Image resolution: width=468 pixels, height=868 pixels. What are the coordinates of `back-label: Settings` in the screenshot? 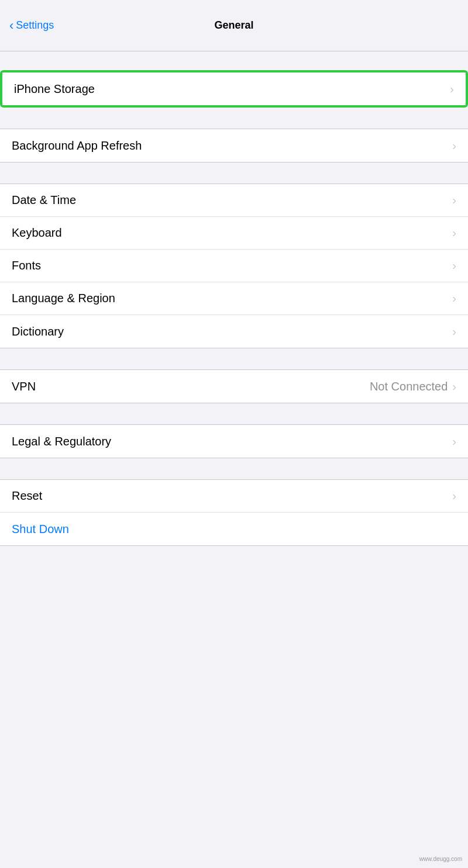 It's located at (35, 26).